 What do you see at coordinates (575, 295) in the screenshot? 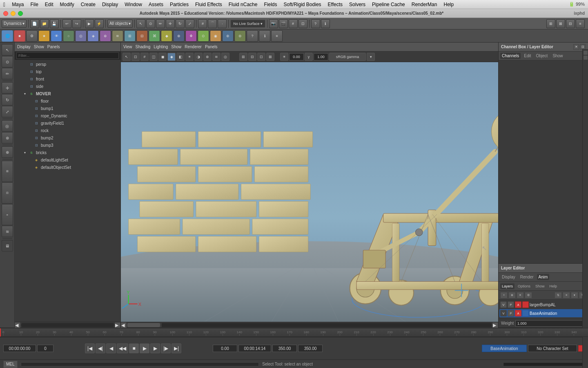
I see `layers-more: ▾` at bounding box center [575, 295].